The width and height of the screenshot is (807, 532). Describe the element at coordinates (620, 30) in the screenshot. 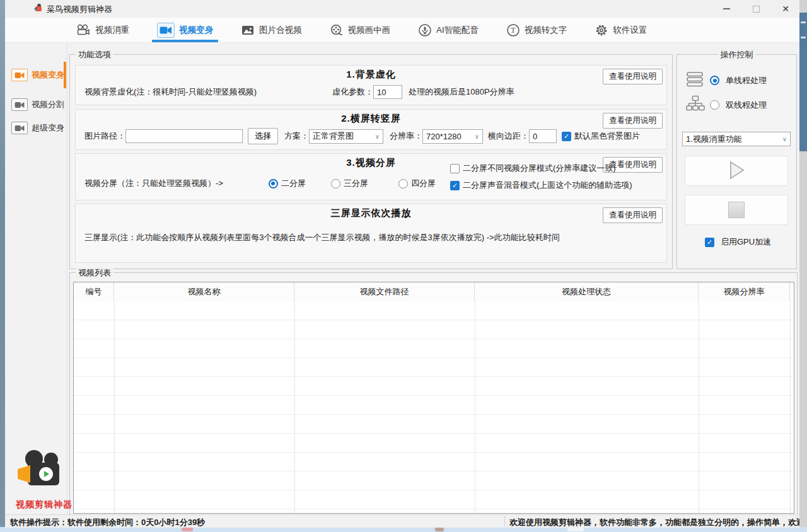

I see `tab-settings: 软件设置` at that location.